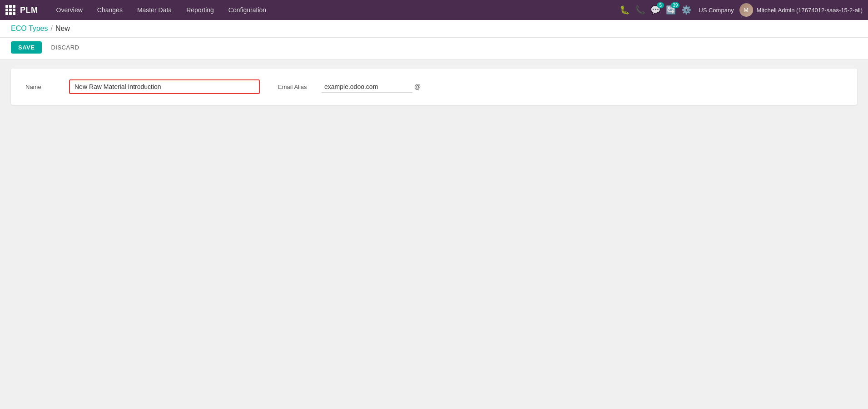  What do you see at coordinates (334, 10) in the screenshot?
I see `main-menu: Overview Changes Master Data Reporting C…` at bounding box center [334, 10].